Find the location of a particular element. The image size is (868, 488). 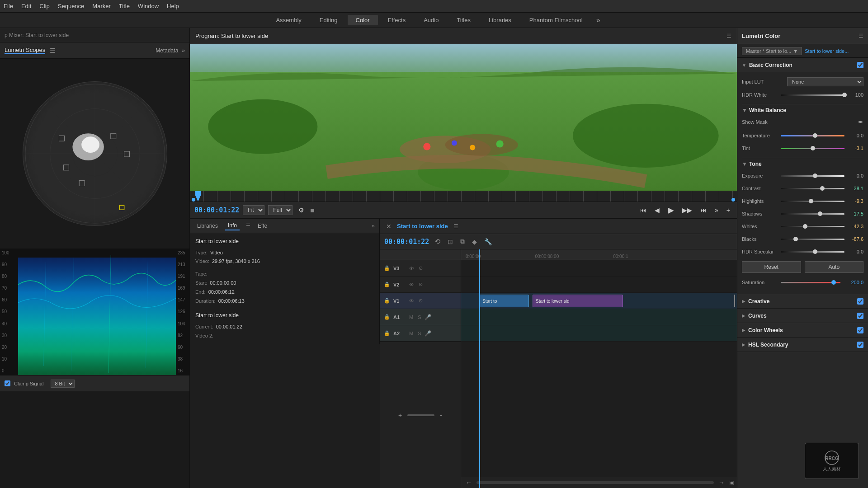

tab-phantom: Phantom Filmschool is located at coordinates (556, 20).